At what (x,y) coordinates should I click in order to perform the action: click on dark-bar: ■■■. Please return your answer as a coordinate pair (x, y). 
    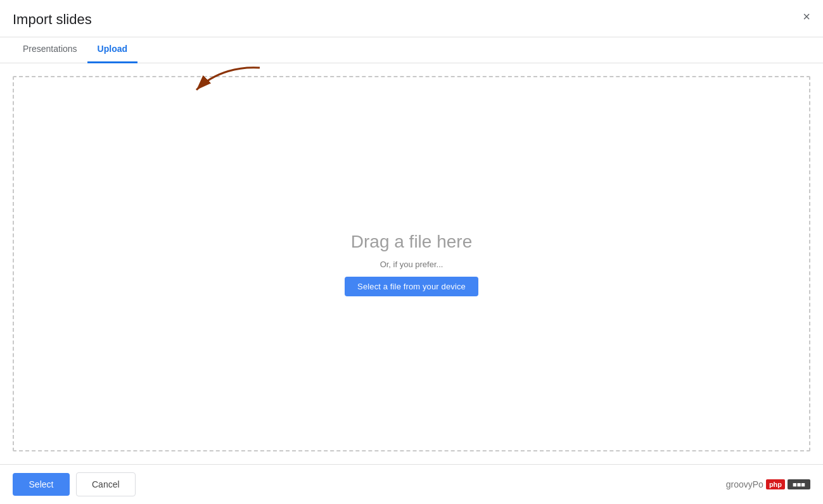
    Looking at the image, I should click on (799, 484).